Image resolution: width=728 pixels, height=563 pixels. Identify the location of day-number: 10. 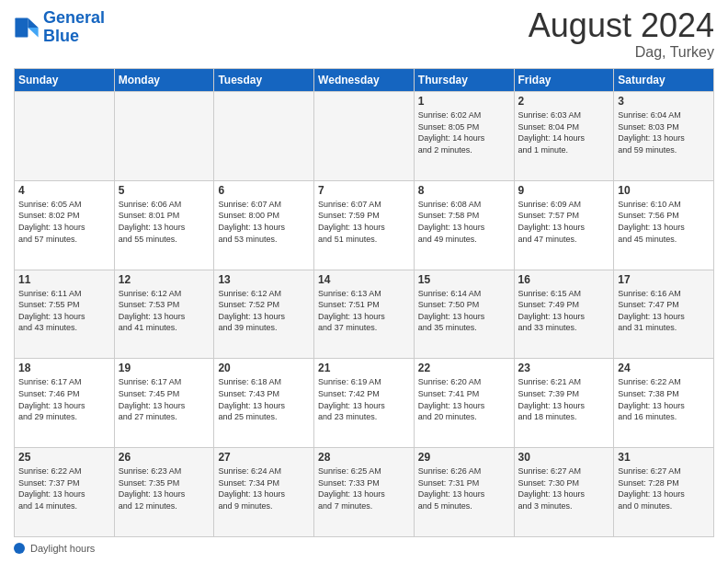
(664, 190).